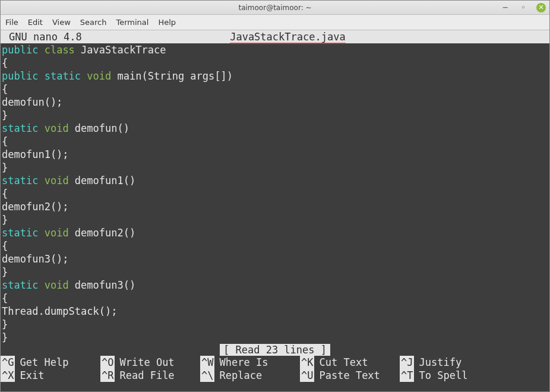 This screenshot has width=550, height=392. What do you see at coordinates (207, 375) in the screenshot?
I see `shortcut-key: ^\` at bounding box center [207, 375].